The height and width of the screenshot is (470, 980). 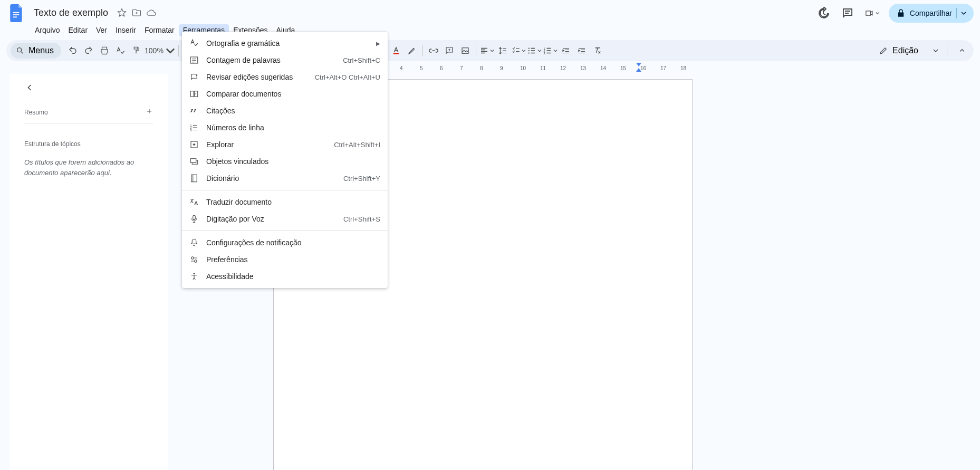 What do you see at coordinates (490, 51) in the screenshot?
I see `toolbar: Menus 100% 123 Edição` at bounding box center [490, 51].